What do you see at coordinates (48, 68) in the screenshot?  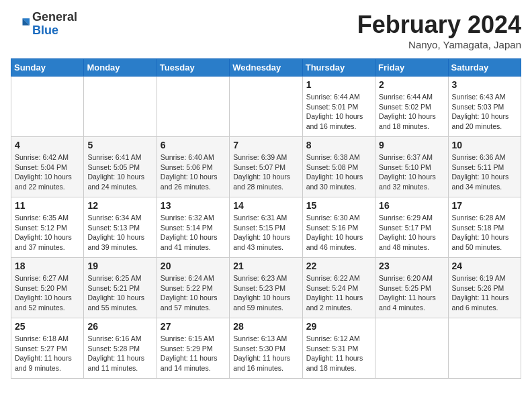 I see `weekday-header-sunday: Sunday` at bounding box center [48, 68].